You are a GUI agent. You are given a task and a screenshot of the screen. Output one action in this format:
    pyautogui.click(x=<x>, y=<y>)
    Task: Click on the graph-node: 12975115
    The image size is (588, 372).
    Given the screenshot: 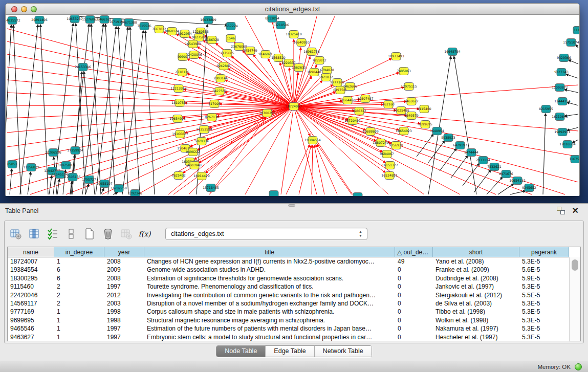 What is the action you would take?
    pyautogui.click(x=409, y=87)
    